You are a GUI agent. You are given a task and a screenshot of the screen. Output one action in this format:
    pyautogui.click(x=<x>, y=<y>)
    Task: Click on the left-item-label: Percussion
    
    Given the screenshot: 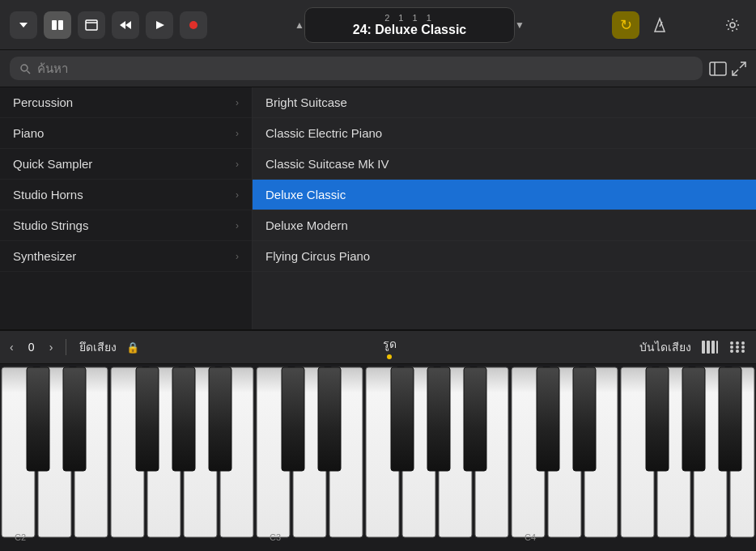 What is the action you would take?
    pyautogui.click(x=43, y=102)
    